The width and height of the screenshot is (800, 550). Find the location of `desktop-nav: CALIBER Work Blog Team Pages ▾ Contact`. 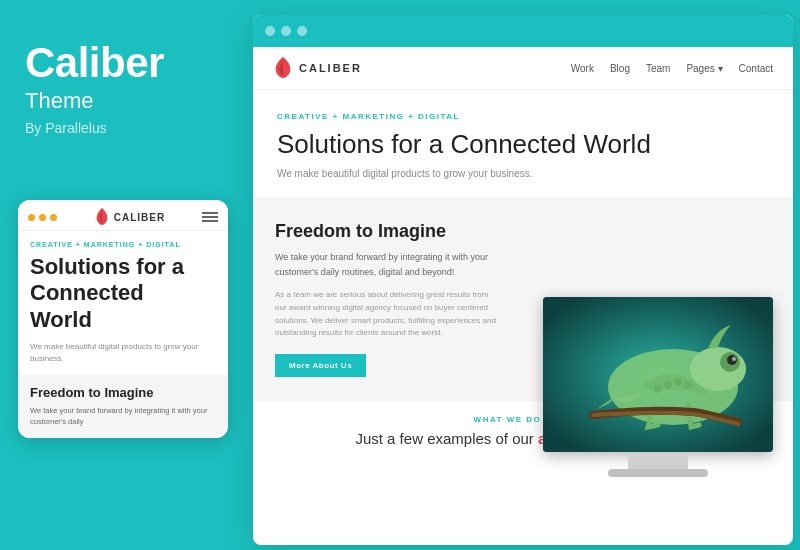

desktop-nav: CALIBER Work Blog Team Pages ▾ Contact is located at coordinates (523, 68).